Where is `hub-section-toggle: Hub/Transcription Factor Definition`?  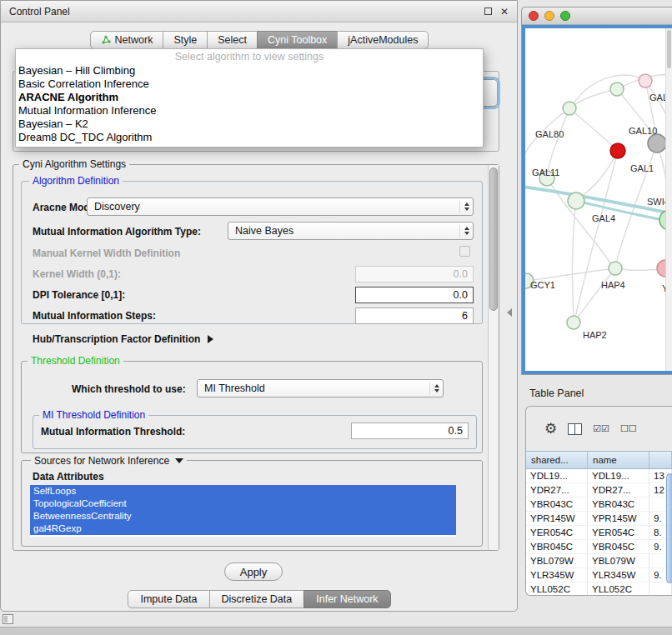 hub-section-toggle: Hub/Transcription Factor Definition is located at coordinates (123, 339).